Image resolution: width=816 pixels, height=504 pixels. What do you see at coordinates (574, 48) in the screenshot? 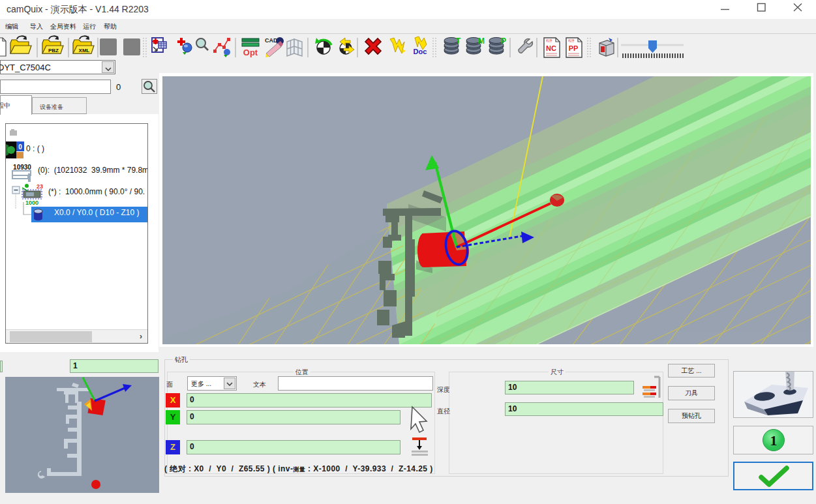
I see `svg-text: PP` at bounding box center [574, 48].